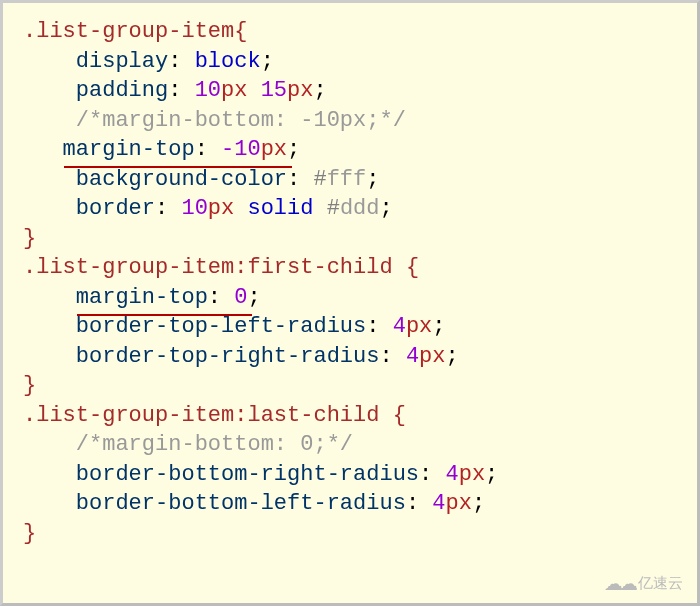 This screenshot has width=700, height=606. I want to click on css-selector: .list-group-item, so click(128, 32).